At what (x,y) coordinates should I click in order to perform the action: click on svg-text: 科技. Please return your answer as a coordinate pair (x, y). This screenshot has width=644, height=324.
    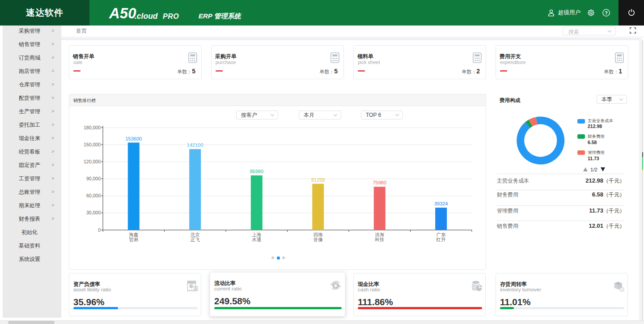
    Looking at the image, I should click on (379, 239).